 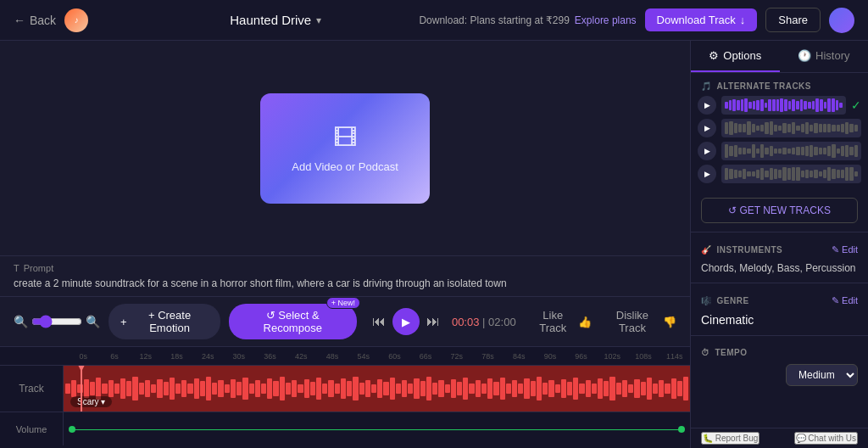 I want to click on ruler-mark: 84s, so click(x=519, y=356).